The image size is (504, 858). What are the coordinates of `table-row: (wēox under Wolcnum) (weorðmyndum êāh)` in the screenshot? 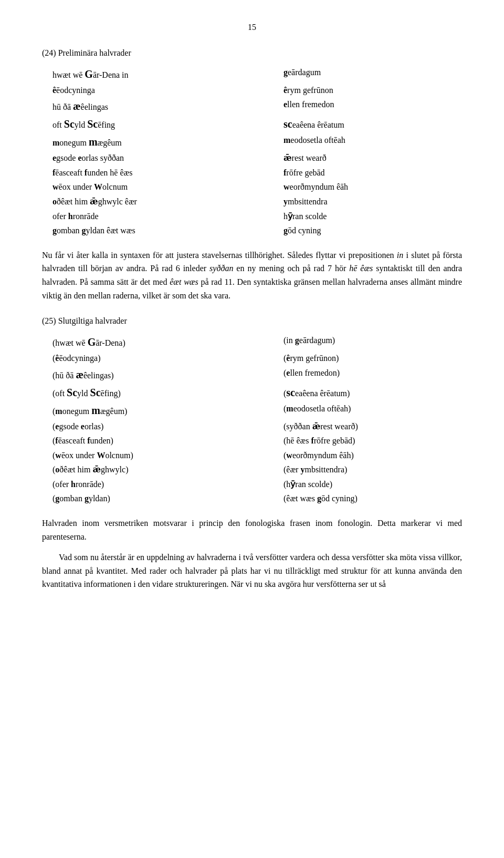 It's located at (252, 456).